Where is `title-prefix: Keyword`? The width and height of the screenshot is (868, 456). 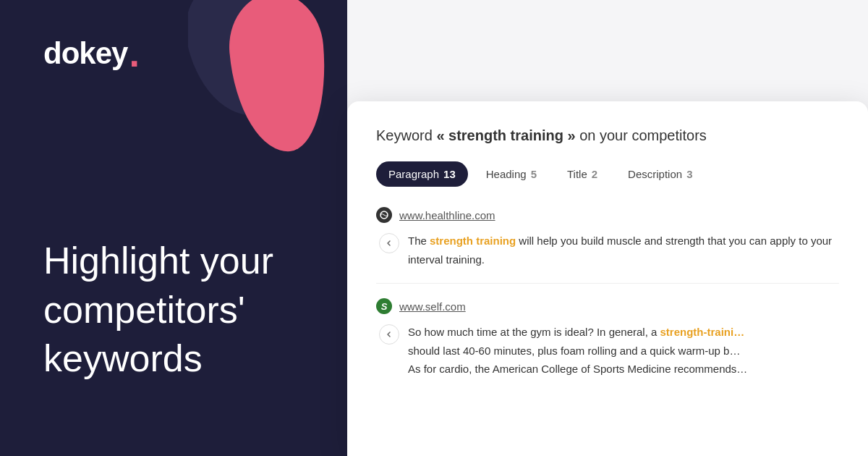 title-prefix: Keyword is located at coordinates (404, 135).